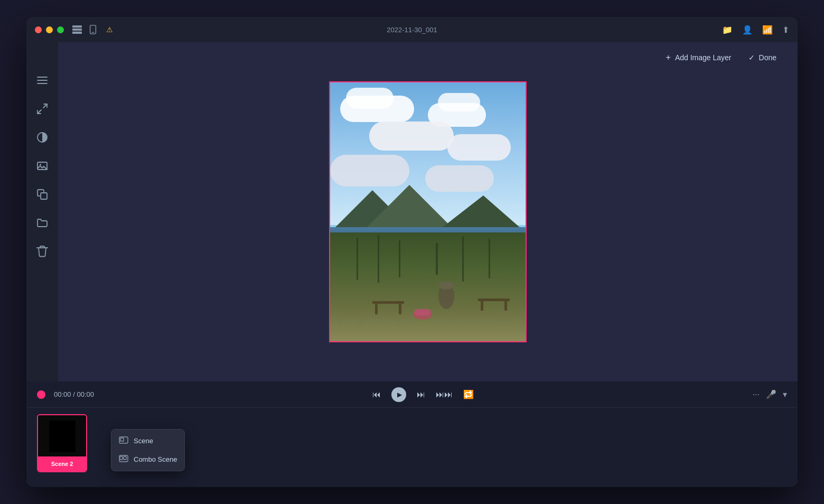 The height and width of the screenshot is (504, 824). Describe the element at coordinates (74, 394) in the screenshot. I see `time-display: 00:00 / 00:00` at that location.